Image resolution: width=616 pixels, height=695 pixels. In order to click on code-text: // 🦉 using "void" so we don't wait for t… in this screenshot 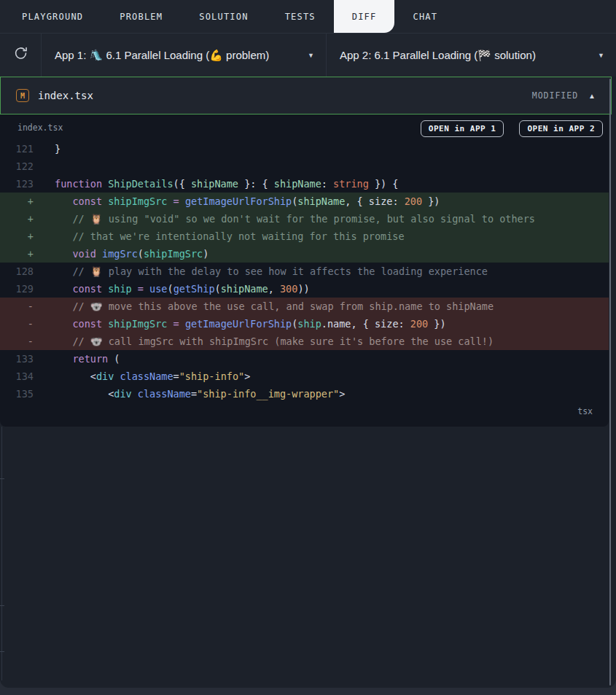, I will do `click(289, 219)`.